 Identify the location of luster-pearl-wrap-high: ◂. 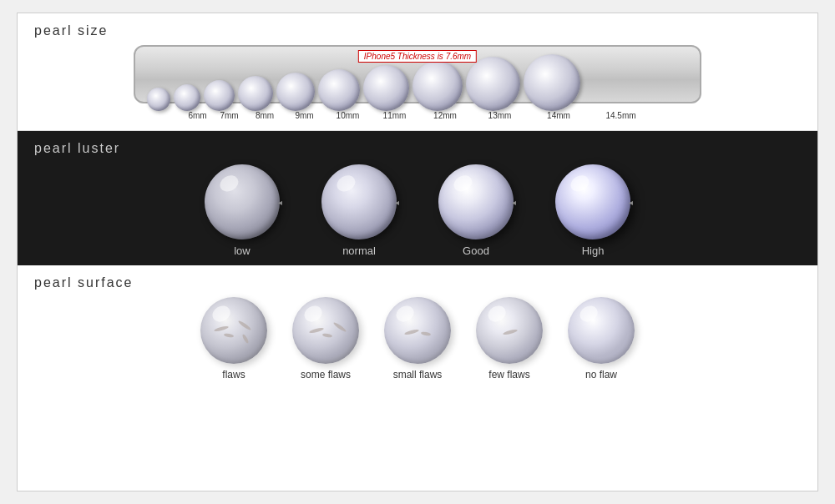
(593, 202).